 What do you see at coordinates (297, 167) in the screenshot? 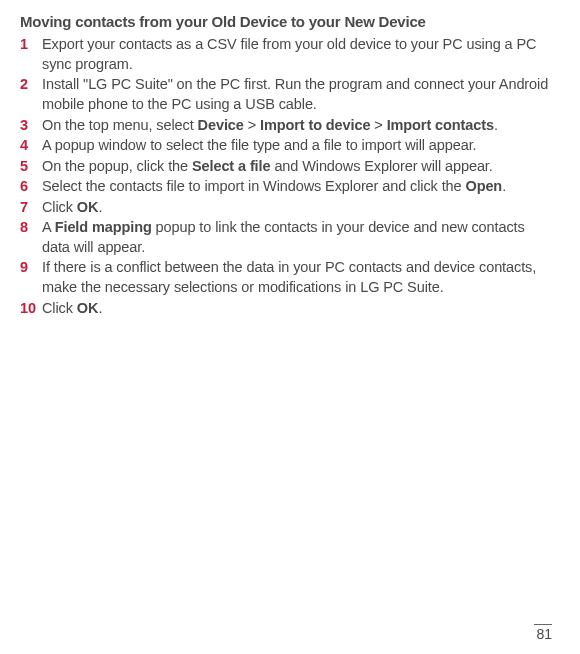
I see `step-text: On the popup, click the Select a file an…` at bounding box center [297, 167].